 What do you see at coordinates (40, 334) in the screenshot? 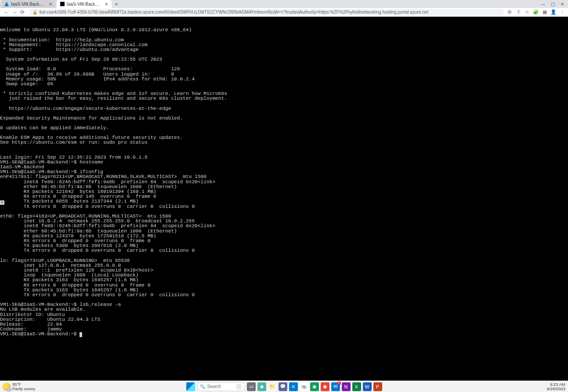
I see `terminal-prompt: VM1-SEG@IaaS-VM-Backend:~$` at bounding box center [40, 334].